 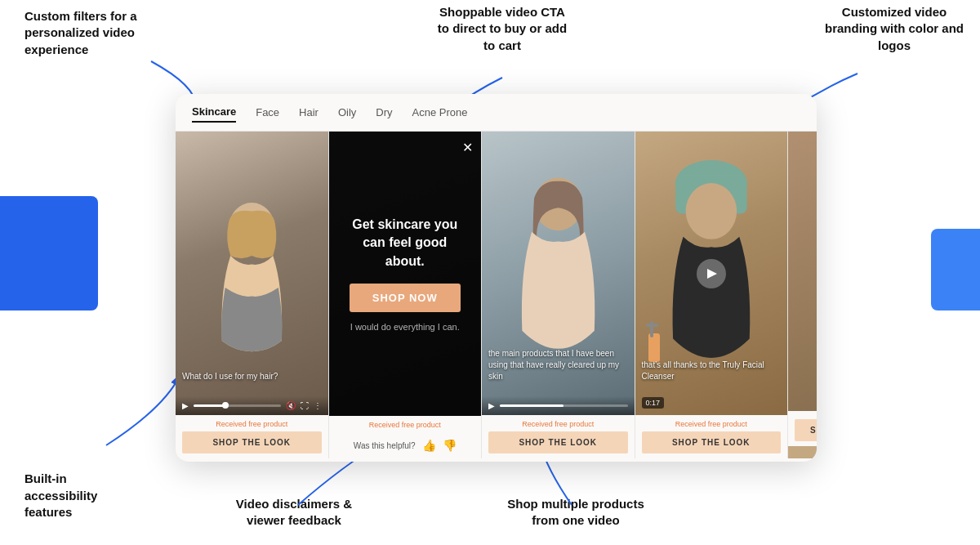 What do you see at coordinates (449, 445) in the screenshot?
I see `thumbs-down-btn: 👎` at bounding box center [449, 445].